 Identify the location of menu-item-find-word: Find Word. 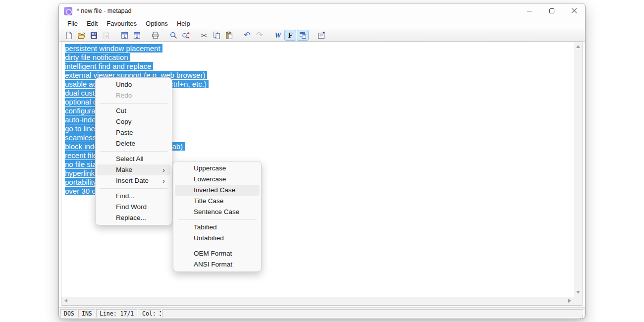
(134, 207).